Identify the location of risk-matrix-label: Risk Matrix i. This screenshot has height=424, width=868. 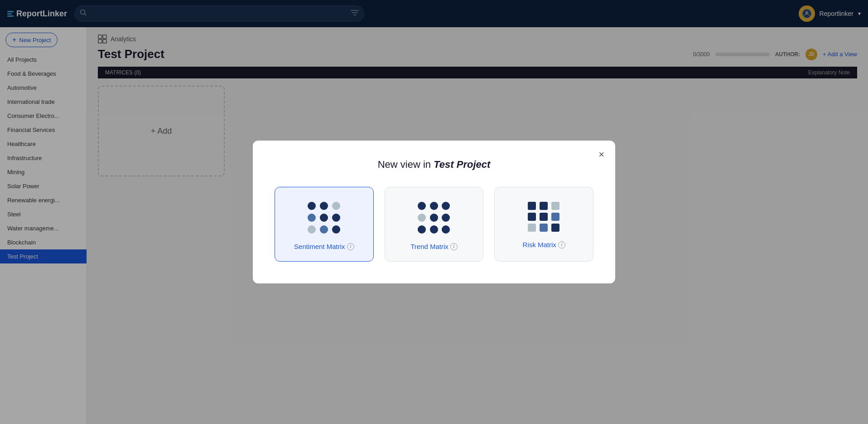
(544, 245).